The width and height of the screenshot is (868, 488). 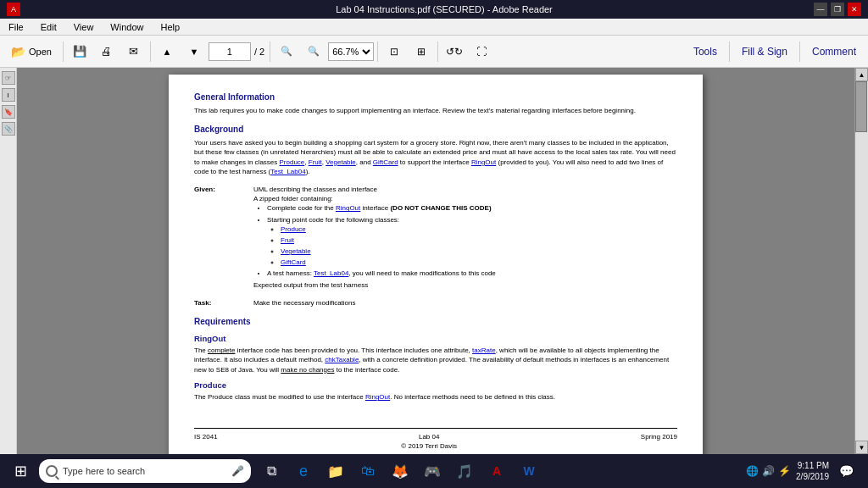 I want to click on restore-button: ❐, so click(x=837, y=9).